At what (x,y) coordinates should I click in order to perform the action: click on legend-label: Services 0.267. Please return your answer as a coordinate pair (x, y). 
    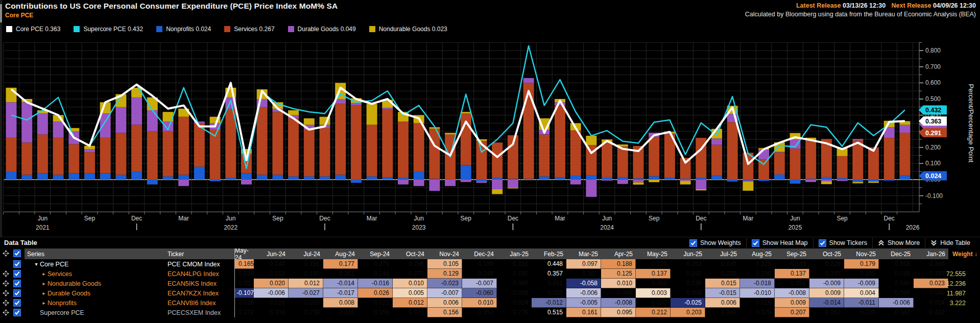
    Looking at the image, I should click on (254, 29).